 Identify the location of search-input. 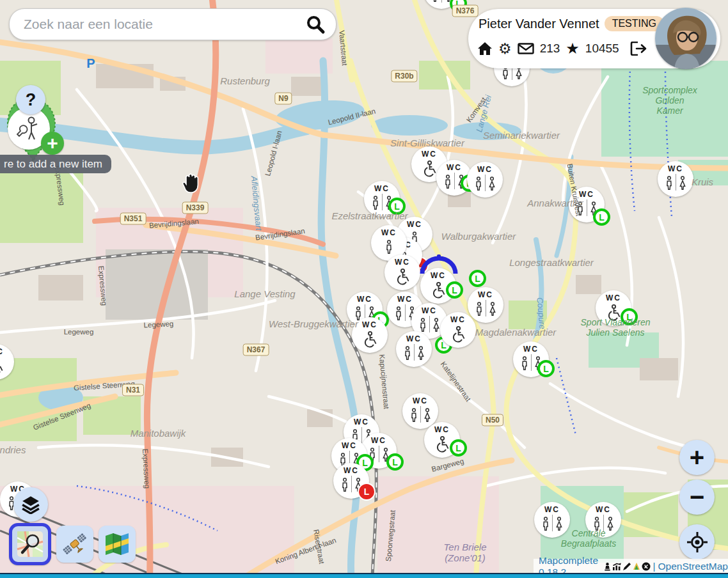
(157, 24).